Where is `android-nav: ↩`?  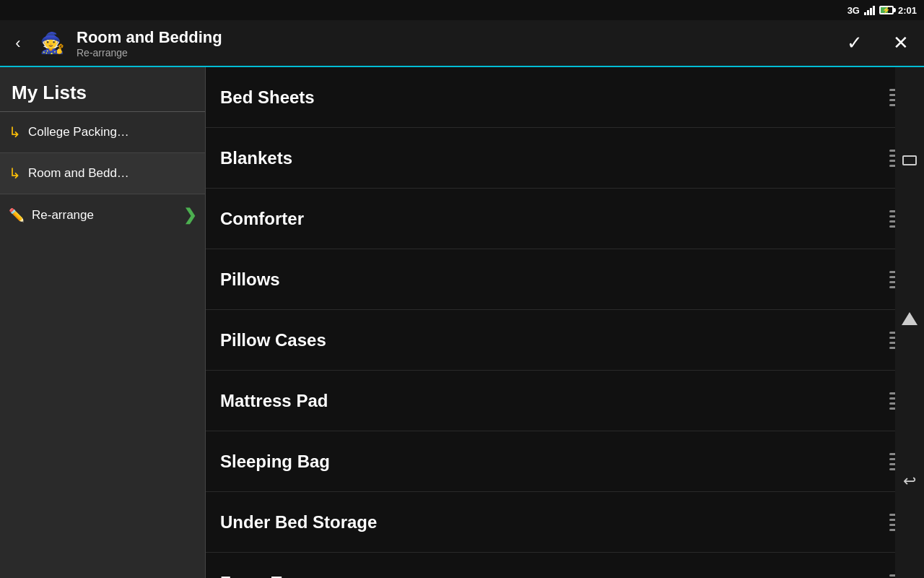 android-nav: ↩ is located at coordinates (910, 322).